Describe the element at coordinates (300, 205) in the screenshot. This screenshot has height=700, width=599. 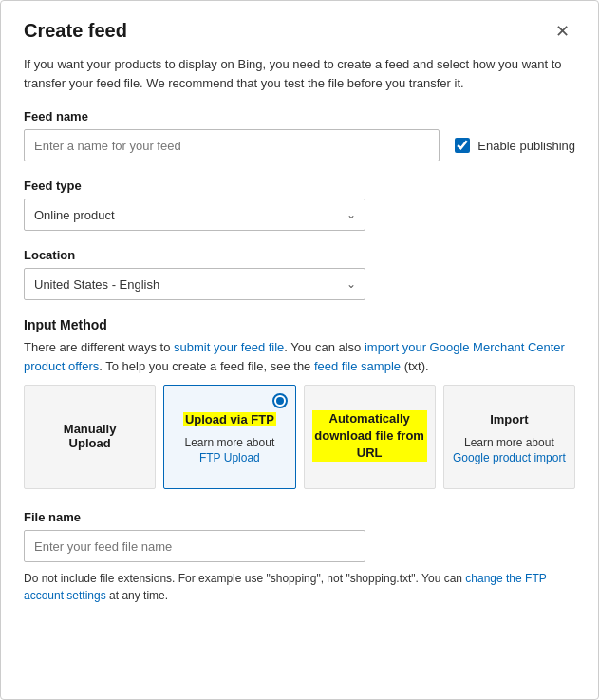
I see `feed-type-section: Feed type Online product ⌄` at that location.